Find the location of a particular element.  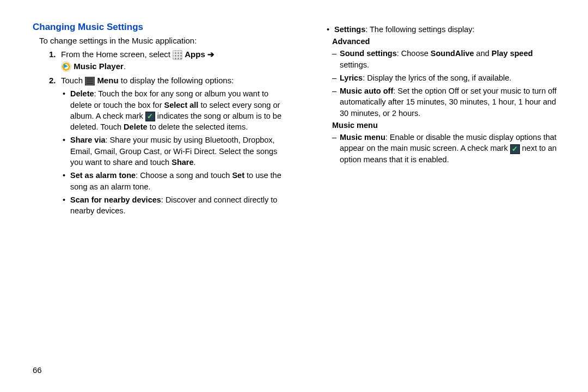

soundalive-label: SoundAlive is located at coordinates (452, 53).